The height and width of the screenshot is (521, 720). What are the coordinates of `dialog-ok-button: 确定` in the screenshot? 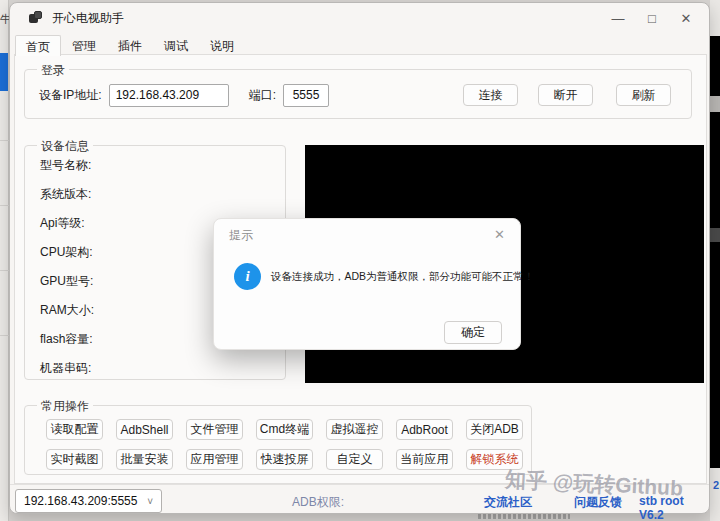 It's located at (473, 332).